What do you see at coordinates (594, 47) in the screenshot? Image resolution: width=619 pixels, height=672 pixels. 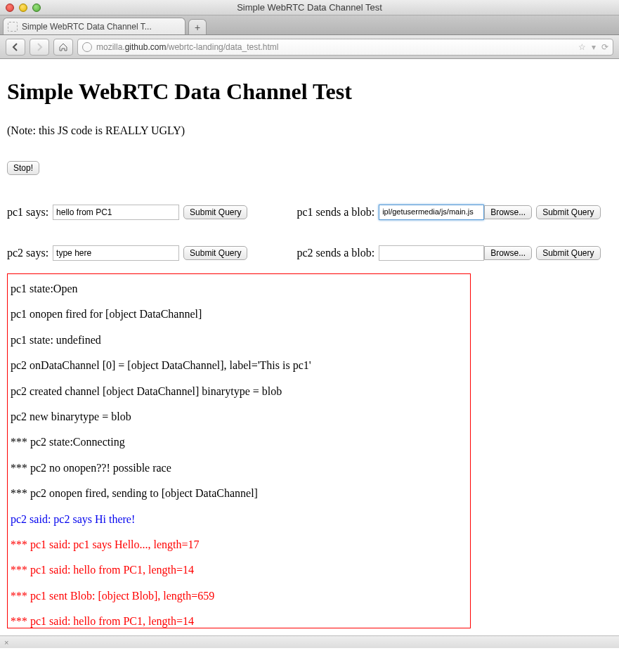 I see `dropdown-icon: ▾` at bounding box center [594, 47].